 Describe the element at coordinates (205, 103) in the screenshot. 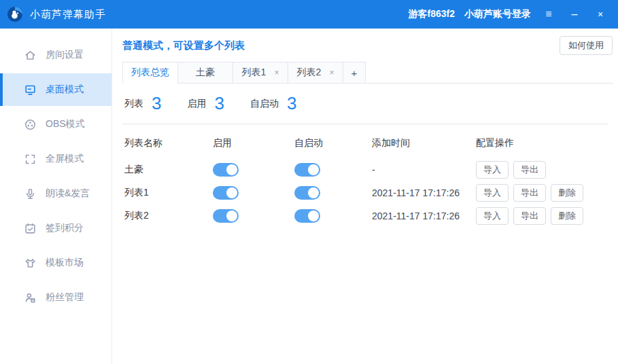

I see `stat-enabled: 启用 3` at that location.